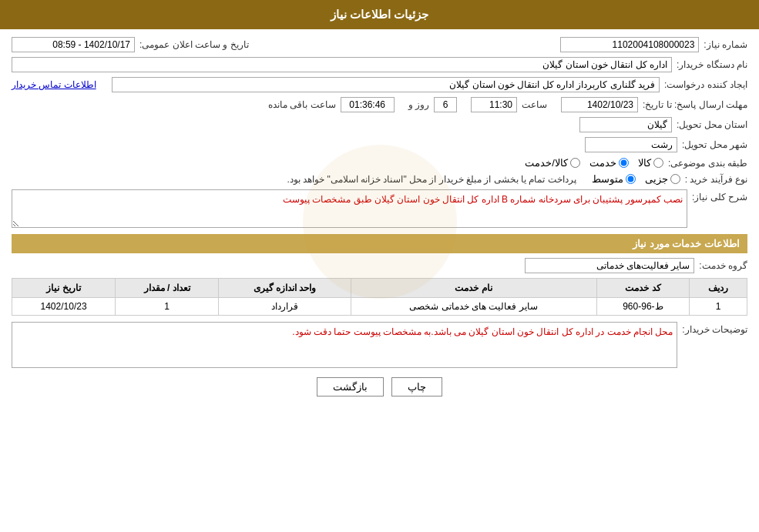  What do you see at coordinates (631, 145) in the screenshot?
I see `shahr-value: رشت` at bounding box center [631, 145].